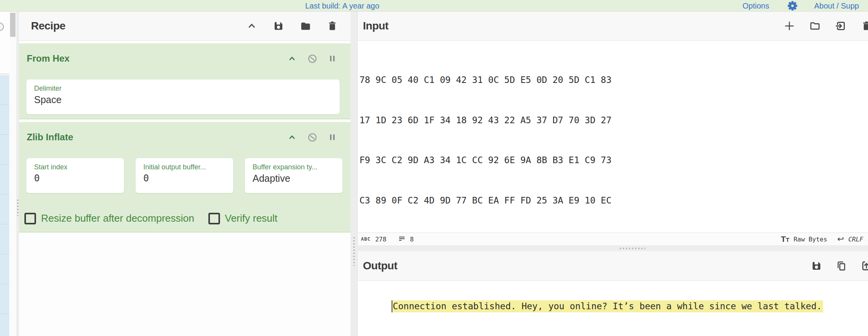  Describe the element at coordinates (294, 176) in the screenshot. I see `buffer-expansion-type-select: Buffer expansion ty... Adaptive` at that location.